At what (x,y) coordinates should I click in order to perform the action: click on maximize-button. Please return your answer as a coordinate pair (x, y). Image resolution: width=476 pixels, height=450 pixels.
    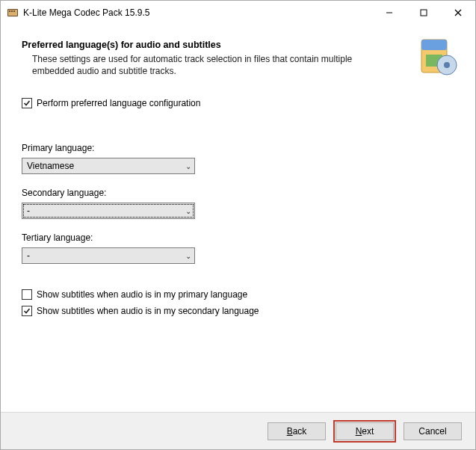
    Looking at the image, I should click on (424, 13).